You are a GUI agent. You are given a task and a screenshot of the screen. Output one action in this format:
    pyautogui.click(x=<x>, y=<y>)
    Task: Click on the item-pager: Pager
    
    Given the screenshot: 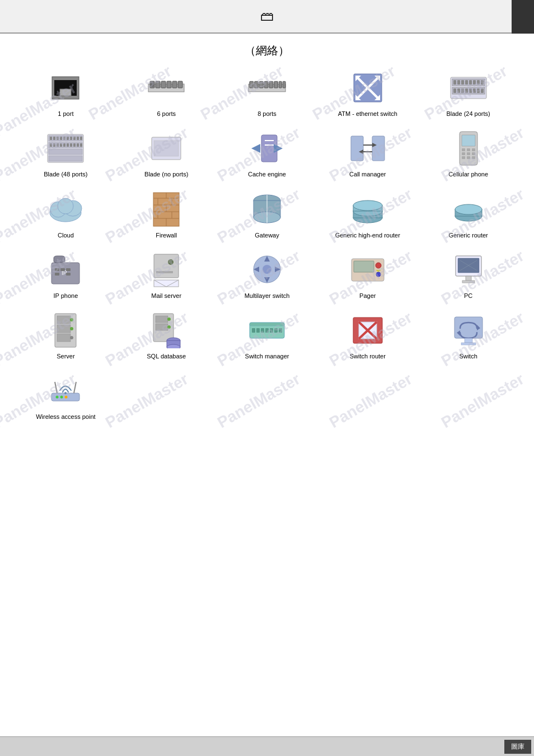 What is the action you would take?
    pyautogui.click(x=367, y=275)
    